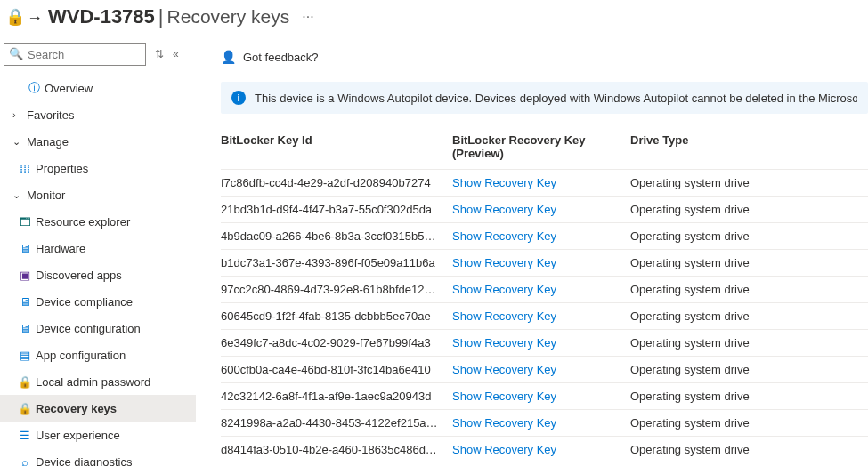 The height and width of the screenshot is (466, 868). Describe the element at coordinates (98, 301) in the screenshot. I see `nav-device-compliance: 🖥 Device compliance` at that location.